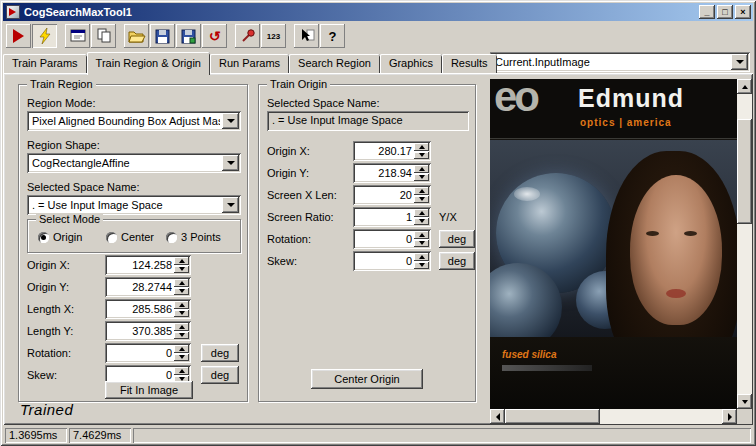 The image size is (756, 446). What do you see at coordinates (134, 205) in the screenshot?
I see `selected-space-combo: . = Use Input Image Space` at bounding box center [134, 205].